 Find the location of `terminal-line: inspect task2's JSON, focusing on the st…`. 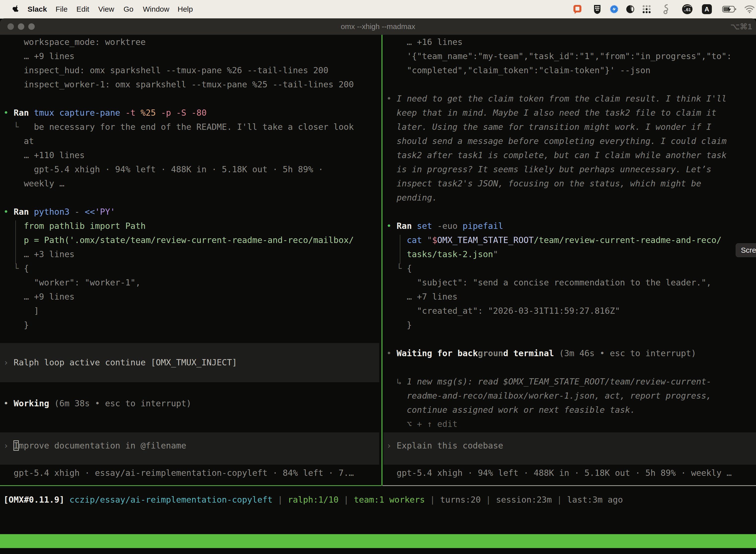

terminal-line: inspect task2's JSON, focusing on the st… is located at coordinates (571, 183).